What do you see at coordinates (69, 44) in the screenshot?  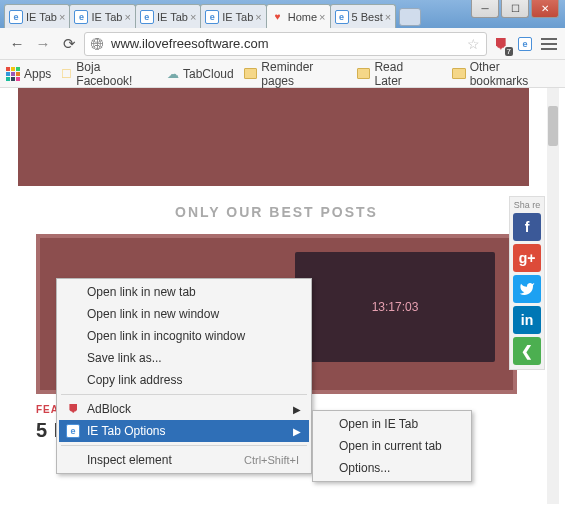 I see `reload-button: ⟳` at bounding box center [69, 44].